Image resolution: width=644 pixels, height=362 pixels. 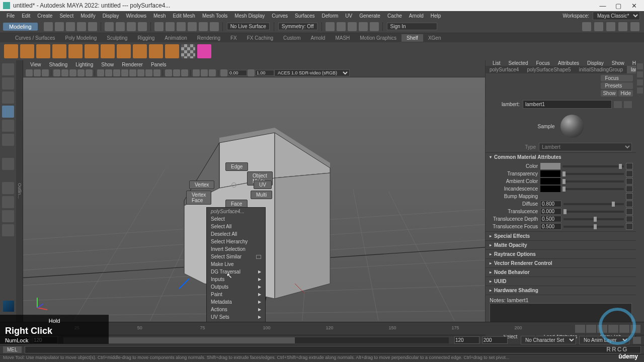 What do you see at coordinates (305, 16) in the screenshot?
I see `menu-surfaces: Surfaces` at bounding box center [305, 16].